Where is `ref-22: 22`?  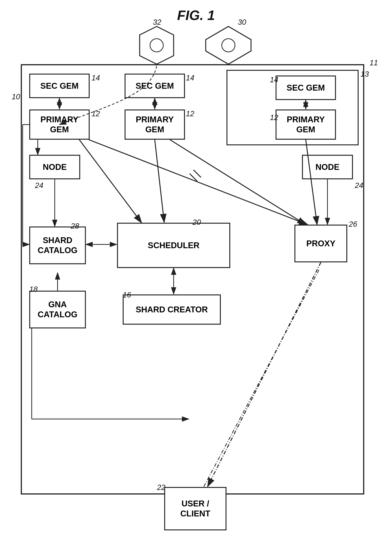 ref-22: 22 is located at coordinates (161, 487).